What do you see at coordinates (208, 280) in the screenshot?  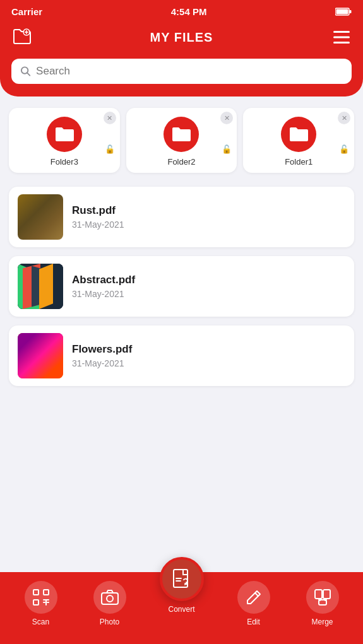 I see `file-name-abstract: Abstract.pdf` at bounding box center [208, 280].